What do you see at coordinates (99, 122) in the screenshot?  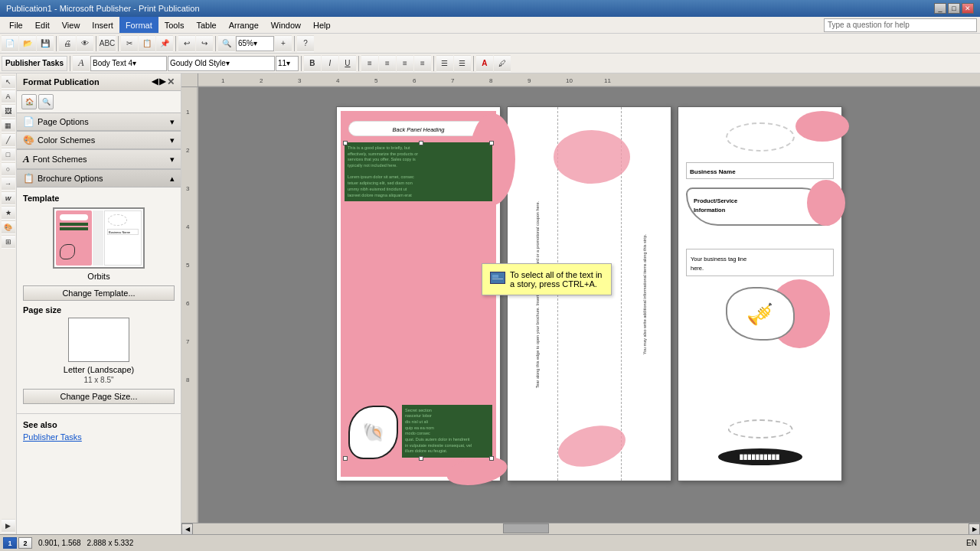 I see `page-options-header: 📄 Page Options ▾` at bounding box center [99, 122].